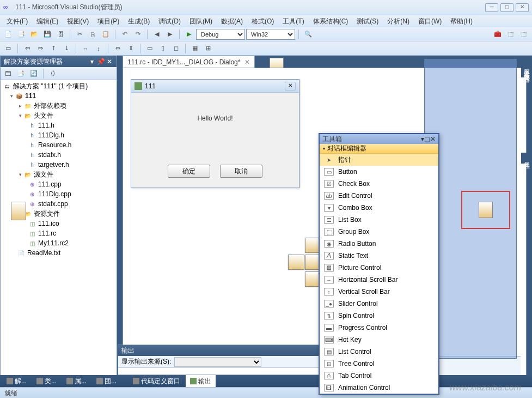 This screenshot has height=398, width=532. I want to click on toolbox-item-vscroll: ↕Vertical Scroll Bar, so click(379, 292).